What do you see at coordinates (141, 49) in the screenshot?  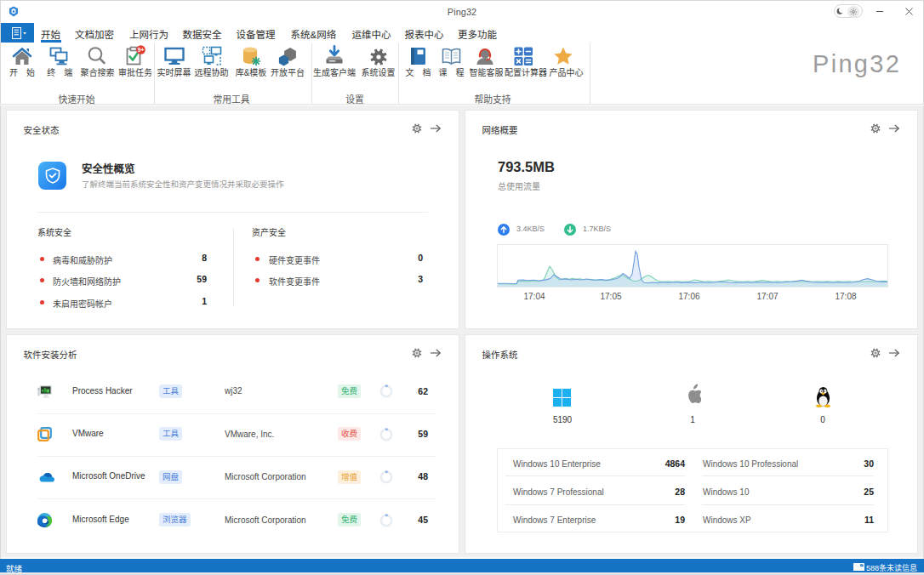 I see `svg-text: 9+` at bounding box center [141, 49].